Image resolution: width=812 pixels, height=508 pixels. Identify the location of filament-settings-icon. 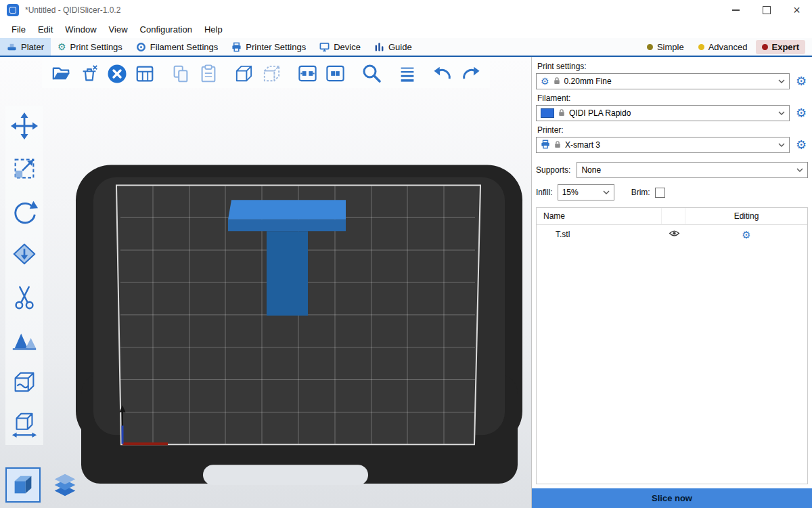
(141, 47).